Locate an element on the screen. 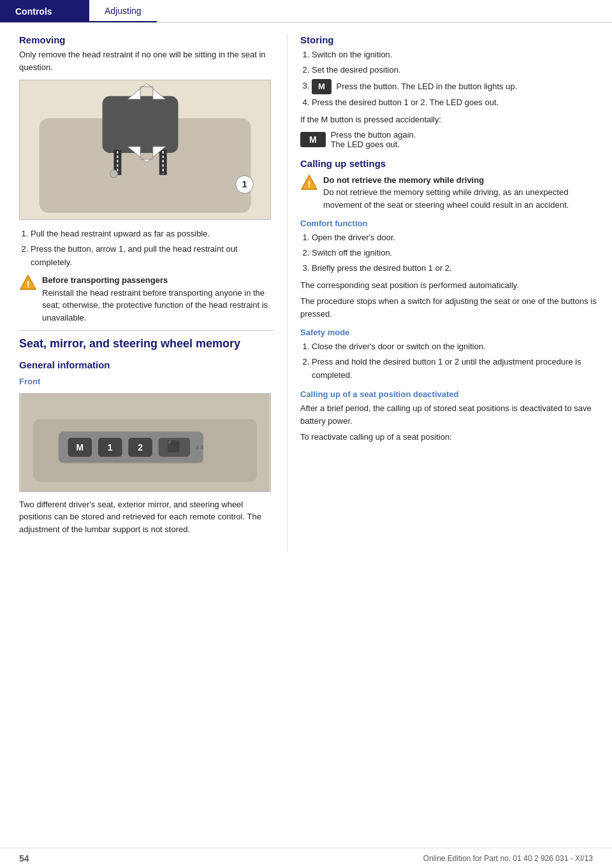 Image resolution: width=612 pixels, height=868 pixels. safety-steps-list: Close the driver's door or switch on the… is located at coordinates (455, 361).